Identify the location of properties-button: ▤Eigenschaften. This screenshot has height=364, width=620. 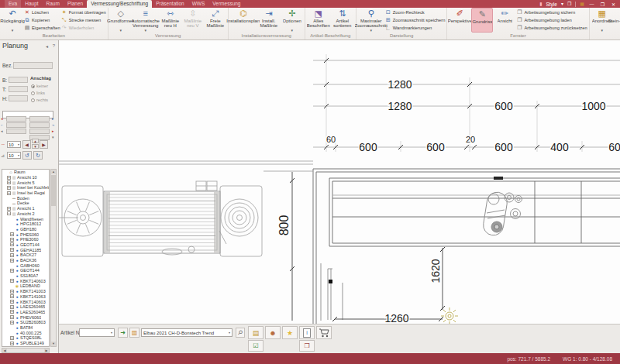
(42, 28).